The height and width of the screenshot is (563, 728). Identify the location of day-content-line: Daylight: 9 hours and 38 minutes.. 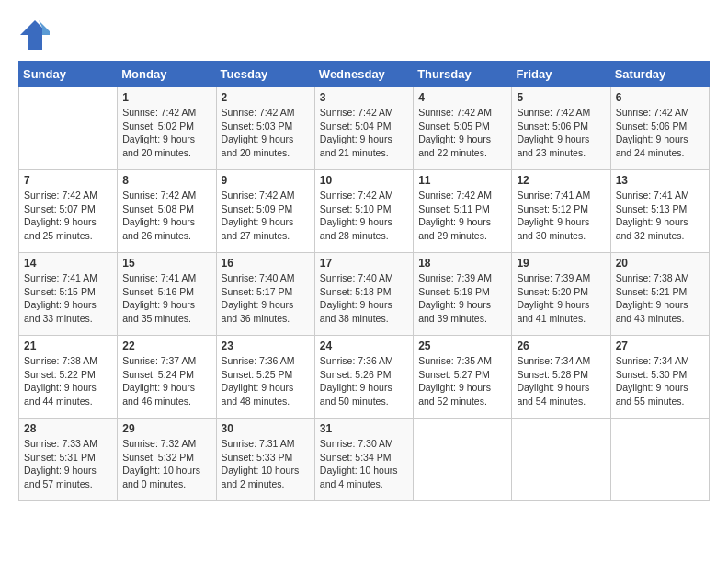
(357, 311).